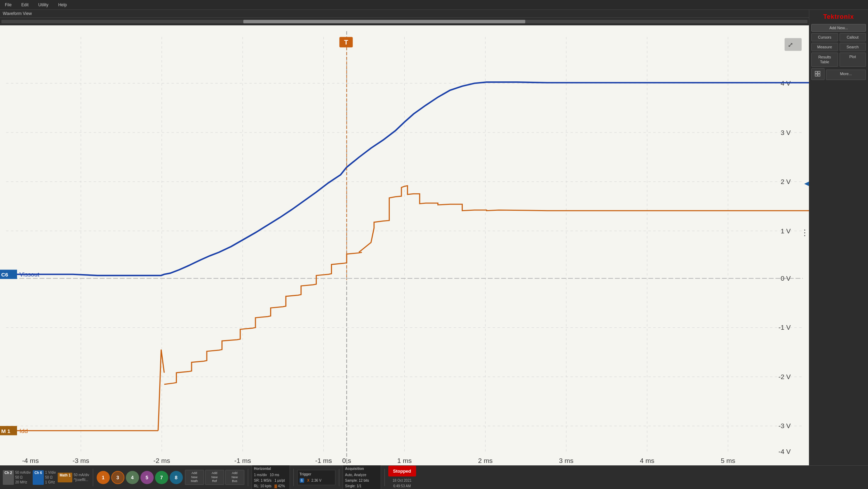  I want to click on svg-text: 0 V, so click(786, 278).